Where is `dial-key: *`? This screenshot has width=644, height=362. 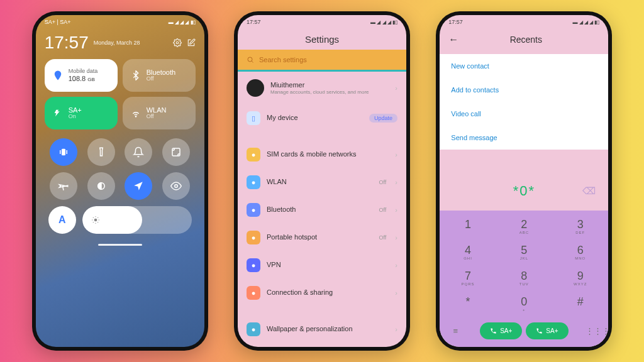
dial-key: * is located at coordinates (468, 304).